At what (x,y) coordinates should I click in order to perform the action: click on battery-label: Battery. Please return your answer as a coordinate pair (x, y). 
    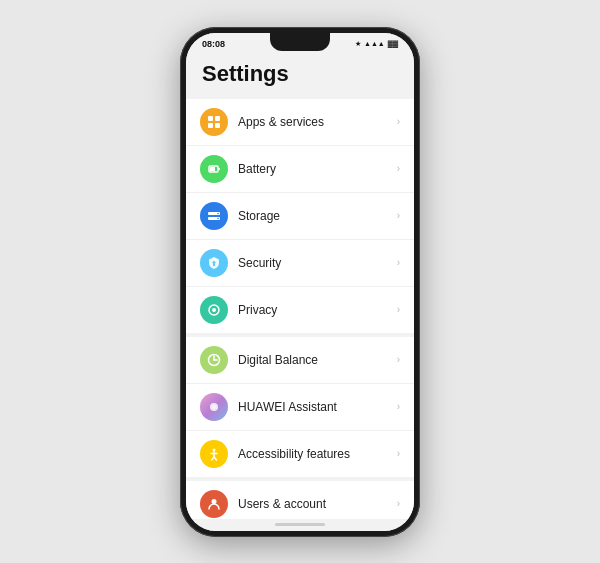
    Looking at the image, I should click on (318, 169).